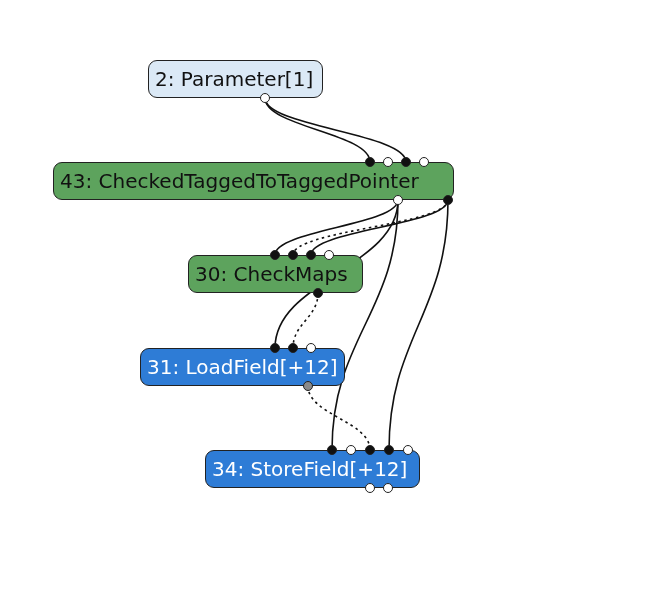 This screenshot has height=593, width=649. Describe the element at coordinates (240, 181) in the screenshot. I see `node-label: 43: CheckedTaggedToTaggedPointer` at that location.